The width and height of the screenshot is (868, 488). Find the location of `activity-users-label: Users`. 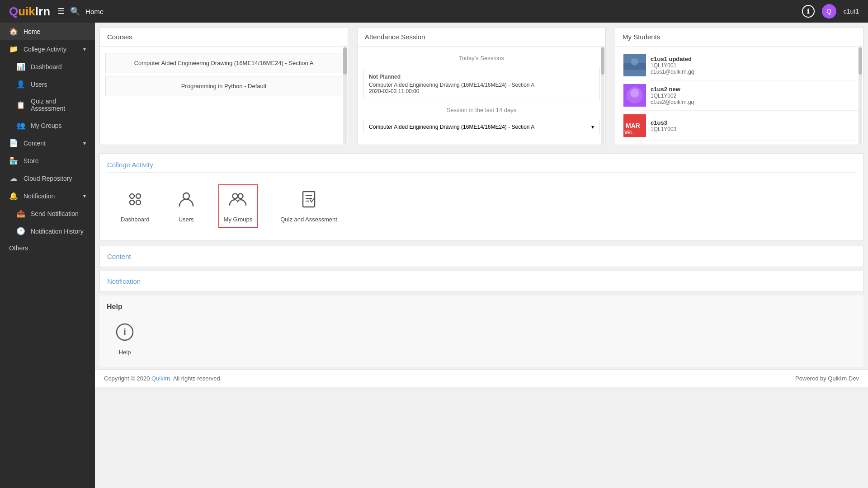

activity-users-label: Users is located at coordinates (186, 220).